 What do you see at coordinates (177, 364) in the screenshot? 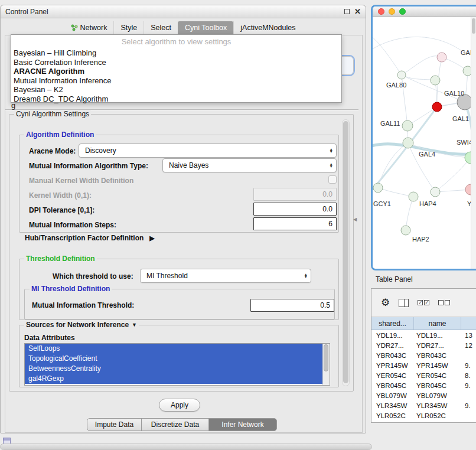
I see `data-attributes-list: SelfLoops TopologicalCoefficient Between…` at bounding box center [177, 364].